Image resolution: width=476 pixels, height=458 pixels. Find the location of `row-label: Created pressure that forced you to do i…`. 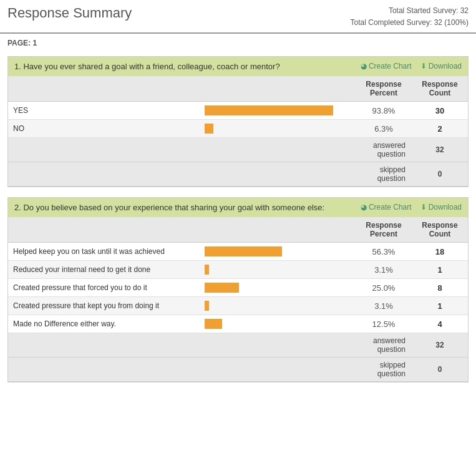

row-label: Created pressure that forced you to do i… is located at coordinates (104, 288).